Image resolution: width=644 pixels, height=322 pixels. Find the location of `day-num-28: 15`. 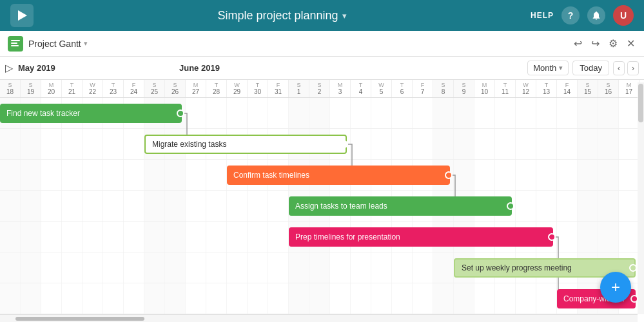

day-num-28: 15 is located at coordinates (588, 91).